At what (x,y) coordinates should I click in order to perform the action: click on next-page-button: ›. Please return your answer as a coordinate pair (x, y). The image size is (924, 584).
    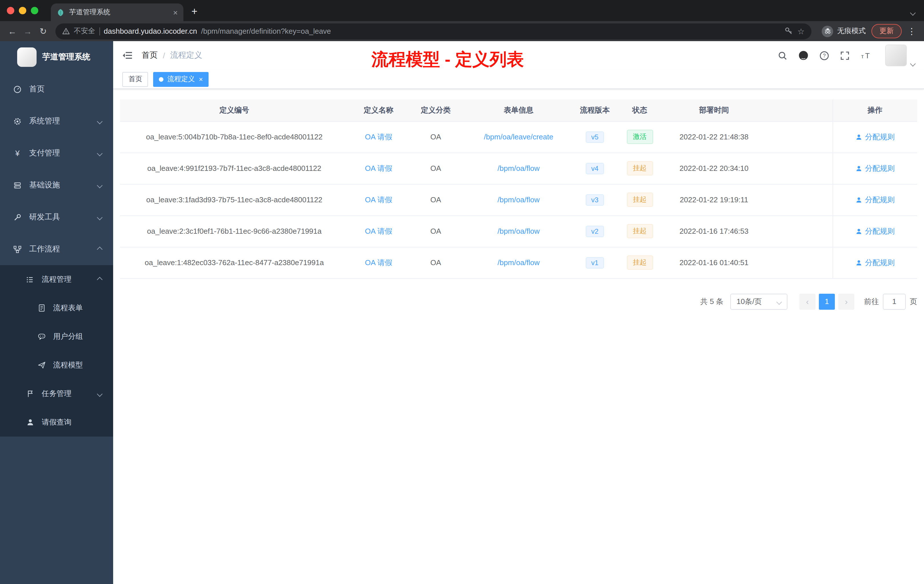
    Looking at the image, I should click on (846, 302).